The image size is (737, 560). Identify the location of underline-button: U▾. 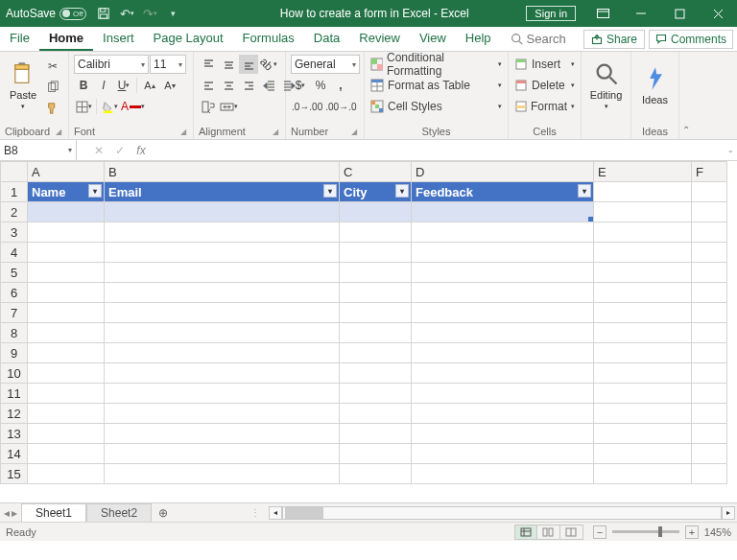
(124, 85).